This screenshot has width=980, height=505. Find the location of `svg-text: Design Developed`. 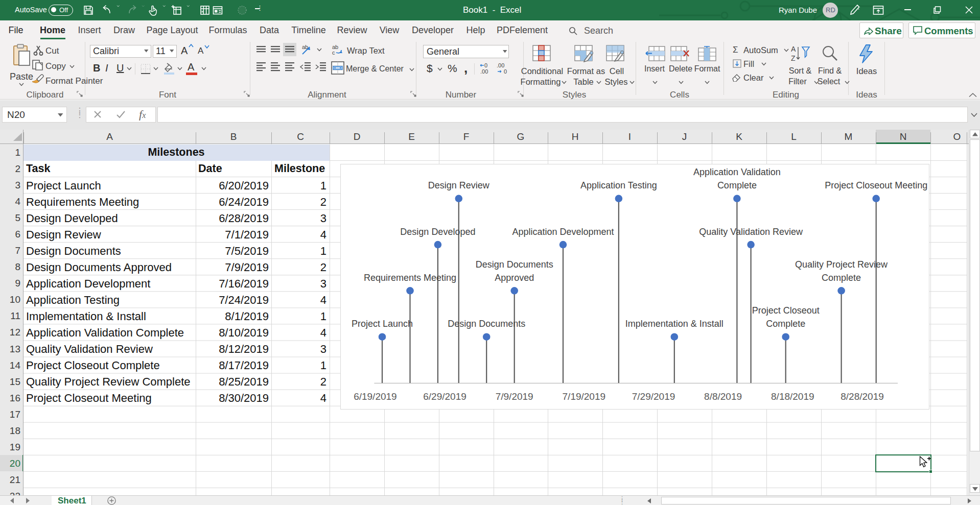

svg-text: Design Developed is located at coordinates (437, 232).